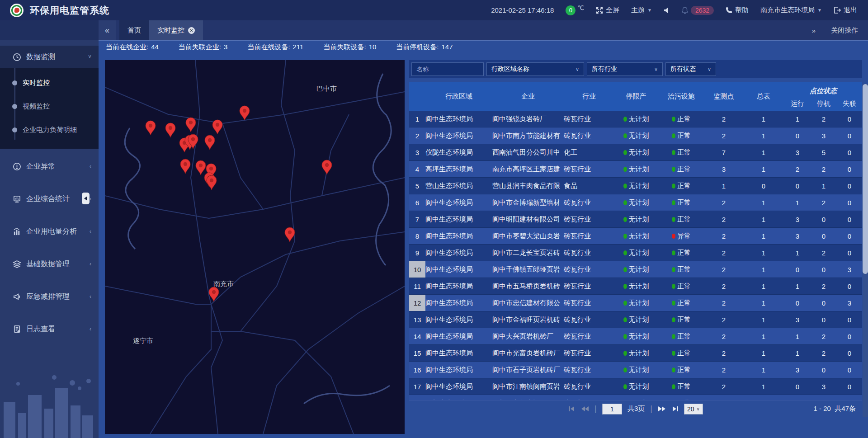 The height and width of the screenshot is (438, 868). I want to click on sidebar-group-emergency-reduction: 应急减排管理‹, so click(49, 297).